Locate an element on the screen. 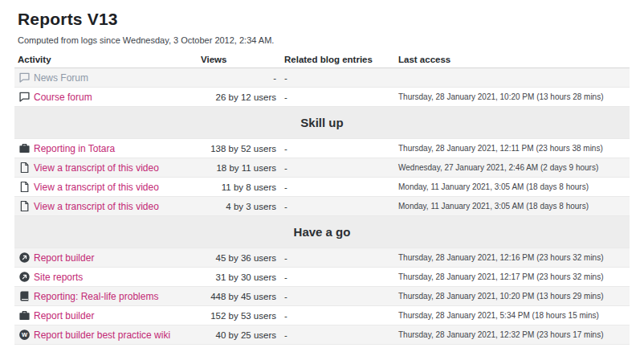 This screenshot has width=644, height=352. activity-cell: Reporting: Real-life problems is located at coordinates (107, 297).